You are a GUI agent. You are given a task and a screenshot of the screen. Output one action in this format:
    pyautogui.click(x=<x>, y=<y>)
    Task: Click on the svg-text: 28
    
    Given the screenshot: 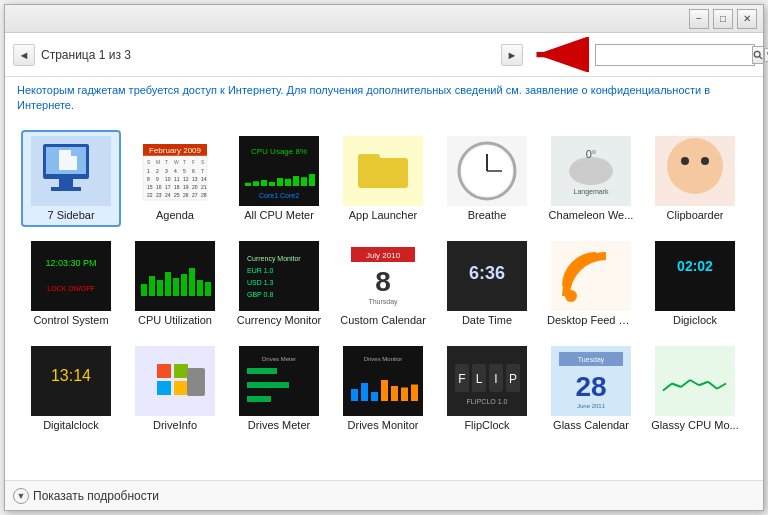 What is the action you would take?
    pyautogui.click(x=590, y=386)
    